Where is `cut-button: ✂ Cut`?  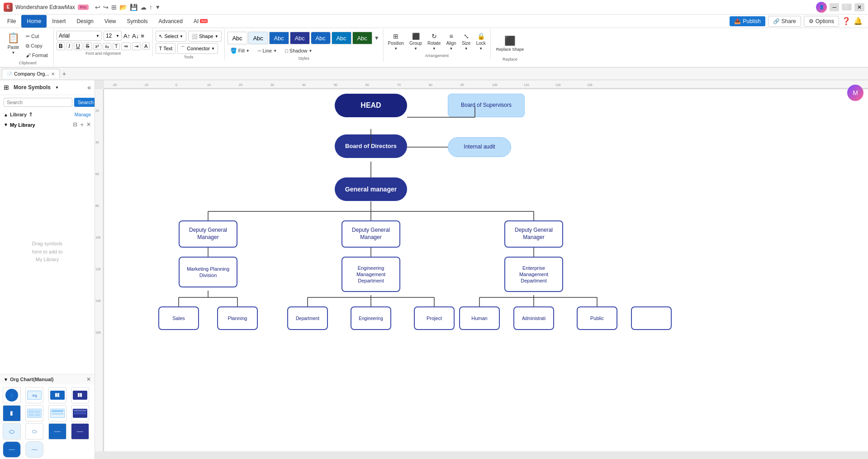 cut-button: ✂ Cut is located at coordinates (37, 36).